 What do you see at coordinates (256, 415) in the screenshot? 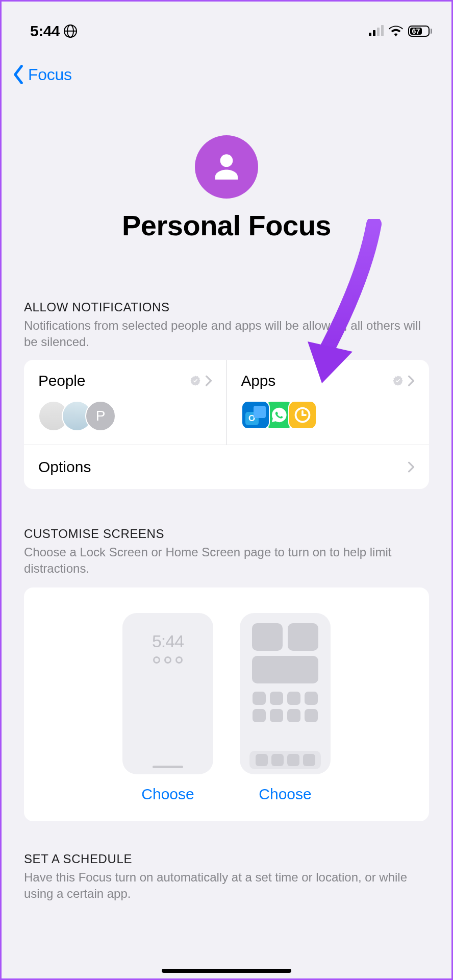
I see `outlook-icon` at bounding box center [256, 415].